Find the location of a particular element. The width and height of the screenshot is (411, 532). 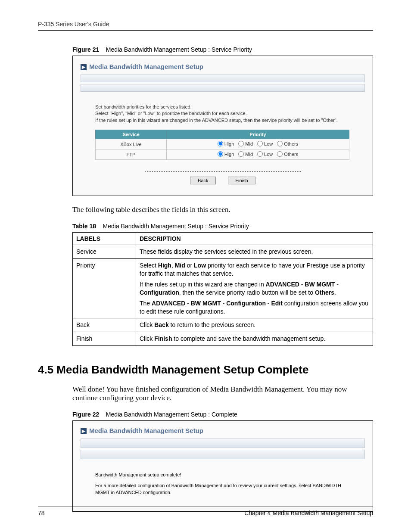

table-row: Priority Select High, Mid or Low priorit… is located at coordinates (223, 289).